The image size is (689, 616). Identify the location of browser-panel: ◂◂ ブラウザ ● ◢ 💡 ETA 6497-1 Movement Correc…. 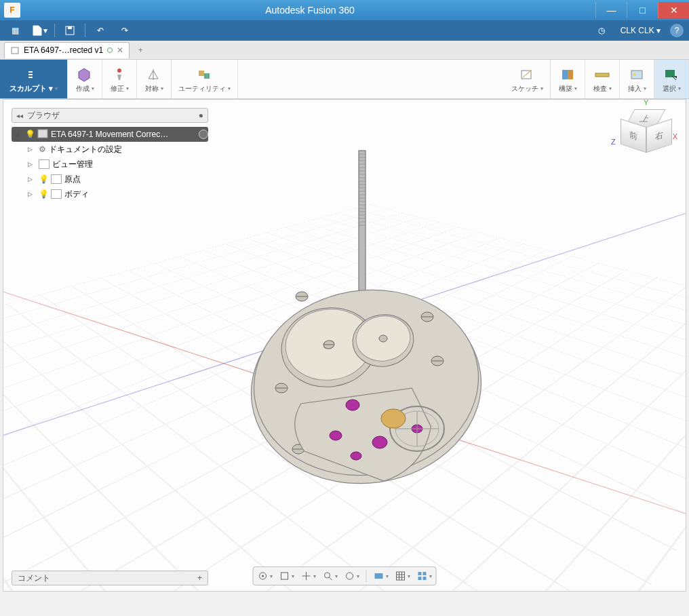
(110, 155).